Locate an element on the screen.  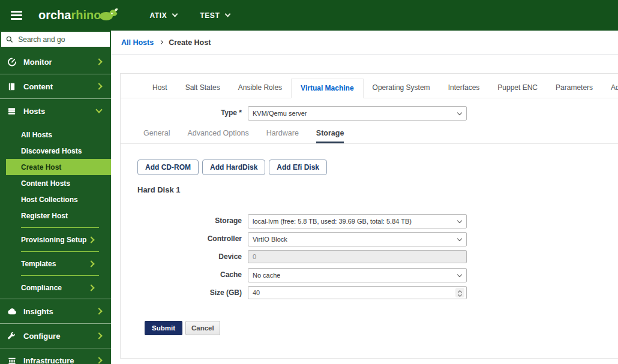
search-input is located at coordinates (61, 40).